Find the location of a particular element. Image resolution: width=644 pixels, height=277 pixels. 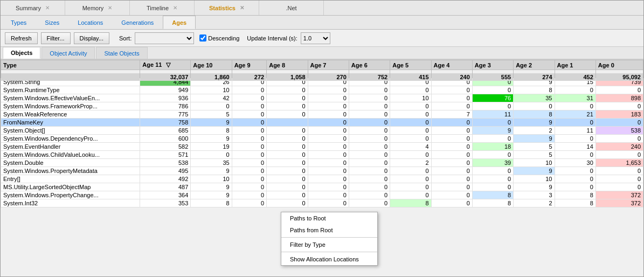

table-row: Entry[]4921000000001000 is located at coordinates (322, 179).